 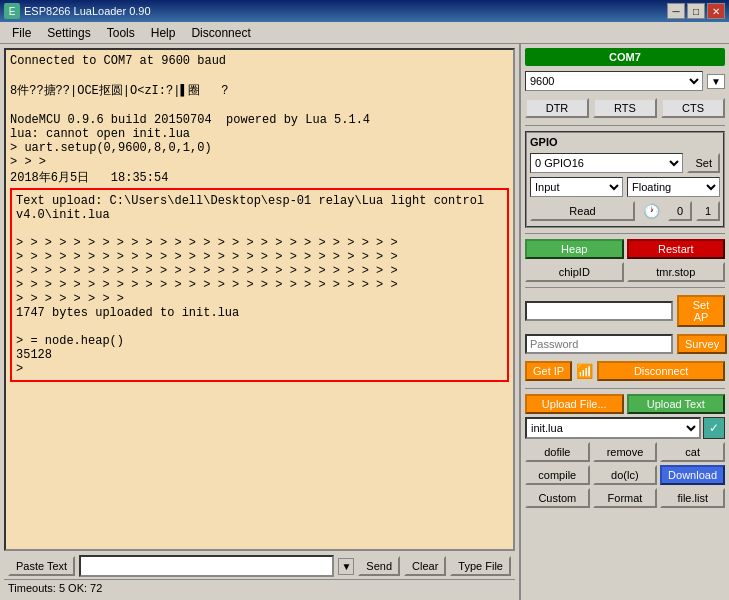 What do you see at coordinates (548, 371) in the screenshot?
I see `get-ip-button: Get IP` at bounding box center [548, 371].